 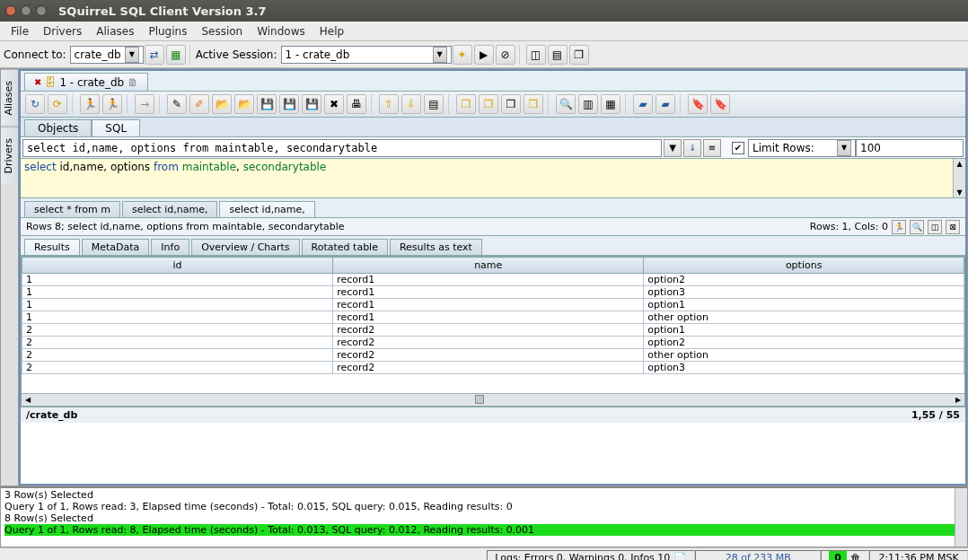 I want to click on next-sql-button: ⇩, so click(x=411, y=104).